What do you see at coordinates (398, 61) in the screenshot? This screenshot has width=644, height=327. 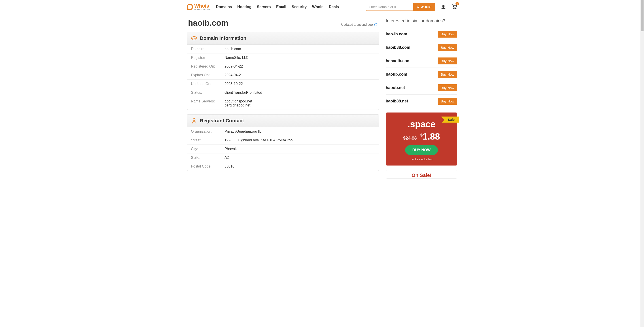 I see `similar-domain: hehaoib.com` at bounding box center [398, 61].